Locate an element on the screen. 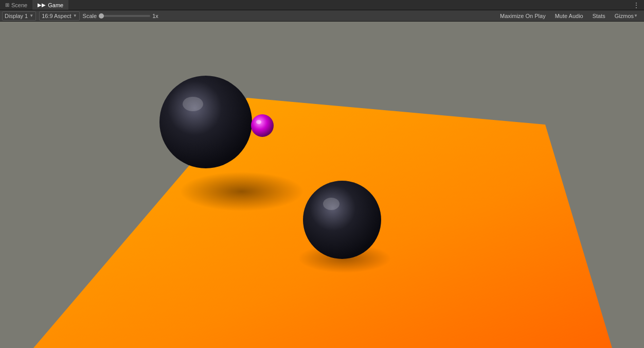  gizmos-arrow: ▼ is located at coordinates (636, 15).